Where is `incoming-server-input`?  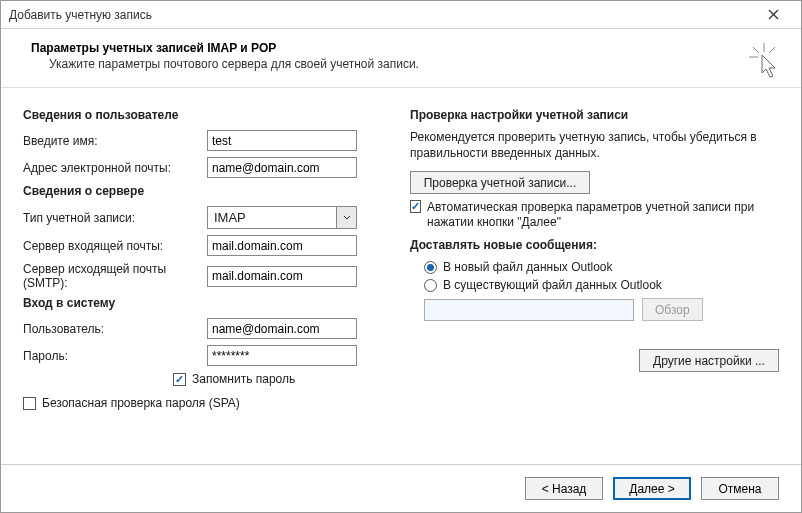 incoming-server-input is located at coordinates (282, 246).